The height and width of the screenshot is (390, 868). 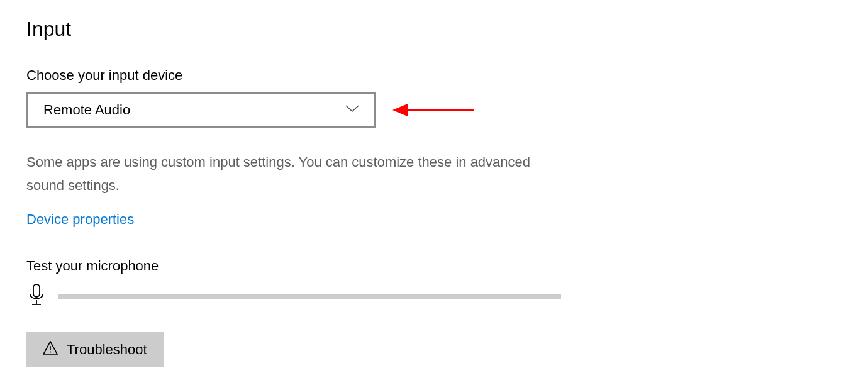 I want to click on arrow-annotation, so click(x=433, y=110).